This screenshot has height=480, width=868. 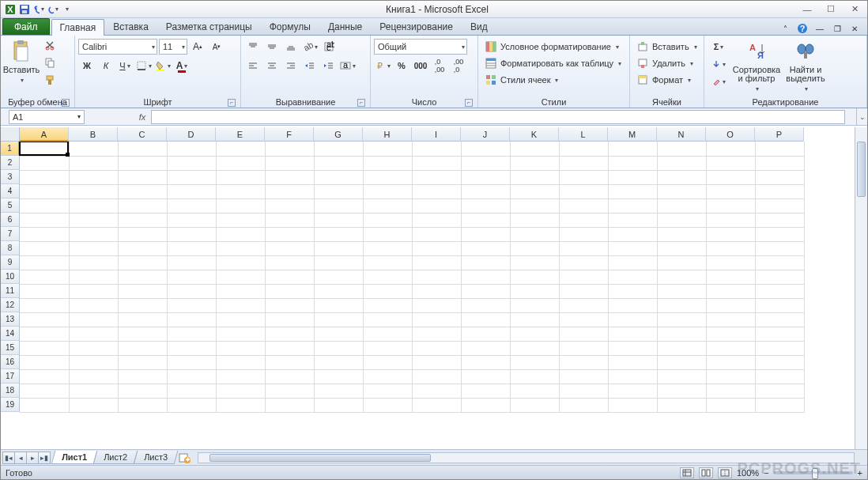 I want to click on qat-customize-icon: ▾, so click(x=67, y=9).